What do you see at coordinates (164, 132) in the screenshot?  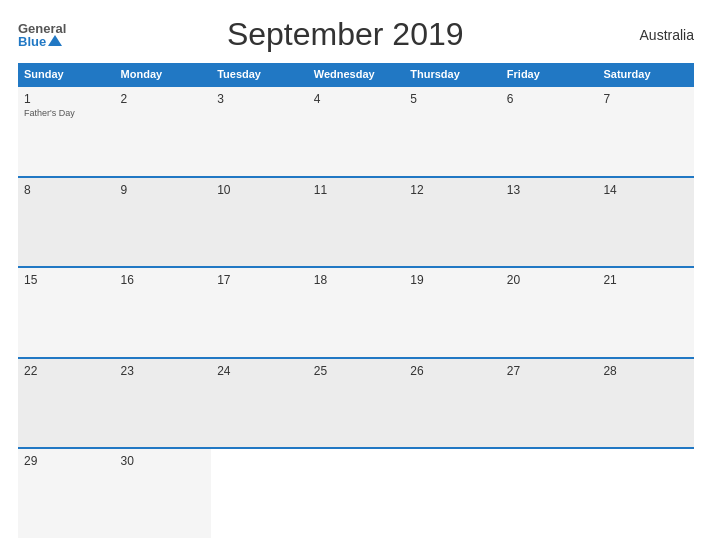 I see `day-2: 2` at bounding box center [164, 132].